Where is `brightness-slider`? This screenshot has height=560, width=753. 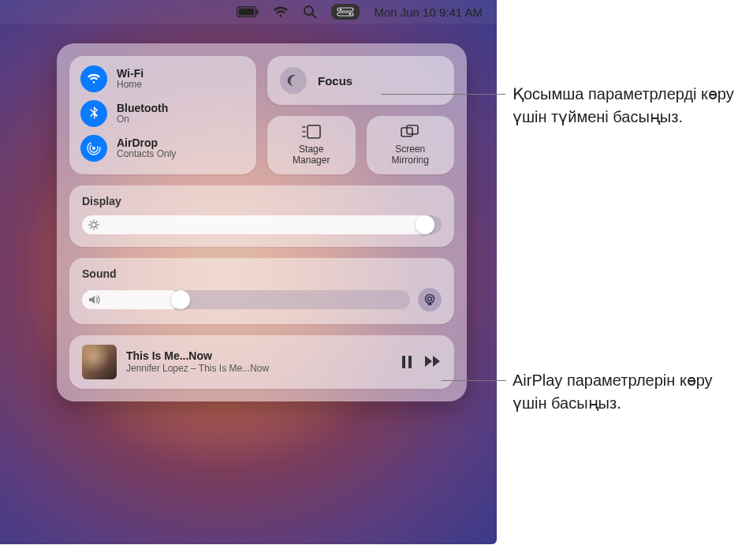
brightness-slider is located at coordinates (262, 225).